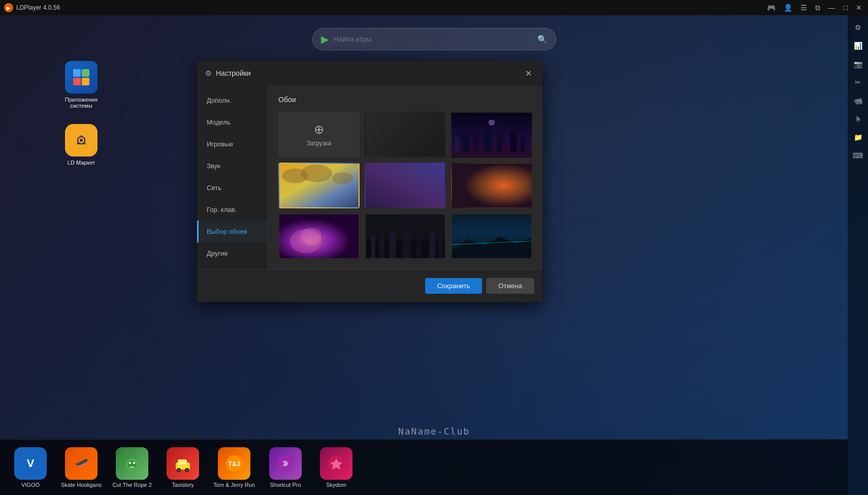 The height and width of the screenshot is (495, 868). What do you see at coordinates (233, 166) in the screenshot?
I see `sidebar-item-zvuk: Звук` at bounding box center [233, 166].